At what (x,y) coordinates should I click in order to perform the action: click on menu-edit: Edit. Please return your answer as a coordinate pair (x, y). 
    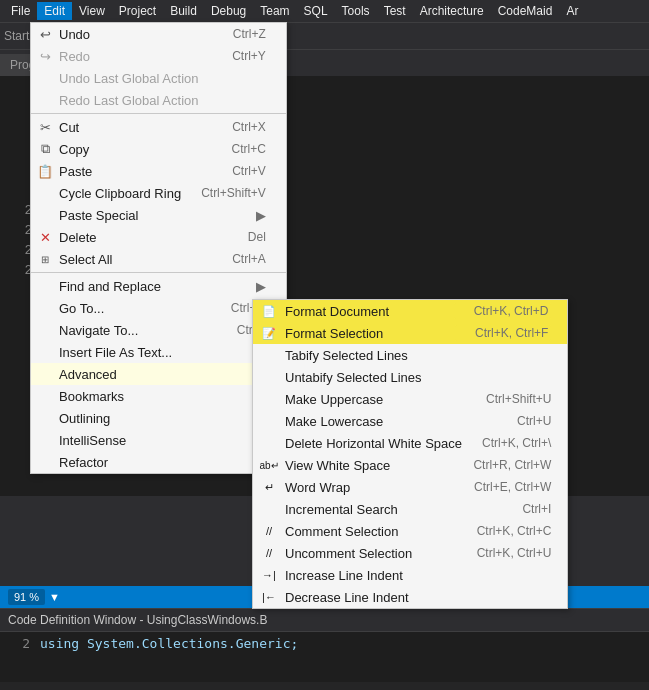
    Looking at the image, I should click on (54, 11).